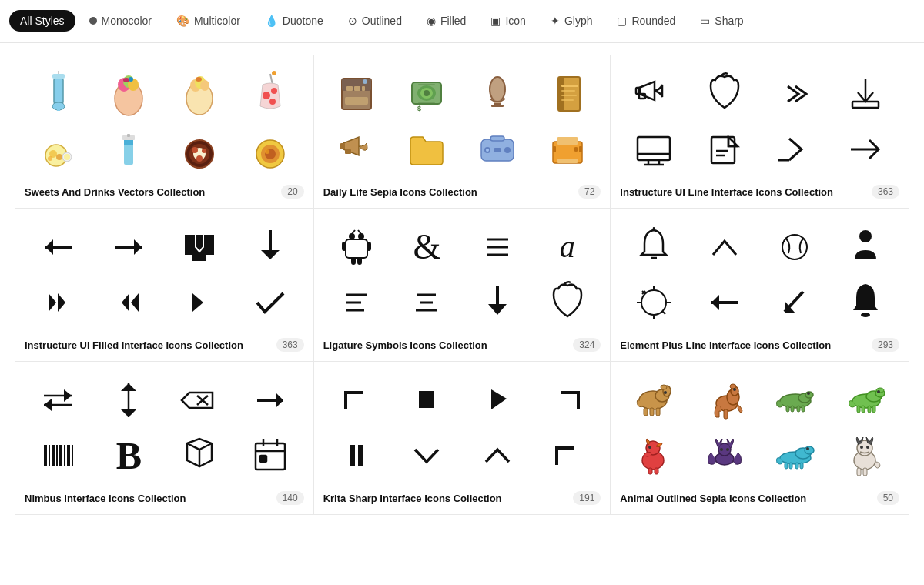 This screenshot has width=924, height=585. What do you see at coordinates (555, 21) in the screenshot?
I see `glyph-icon: ✦` at bounding box center [555, 21].